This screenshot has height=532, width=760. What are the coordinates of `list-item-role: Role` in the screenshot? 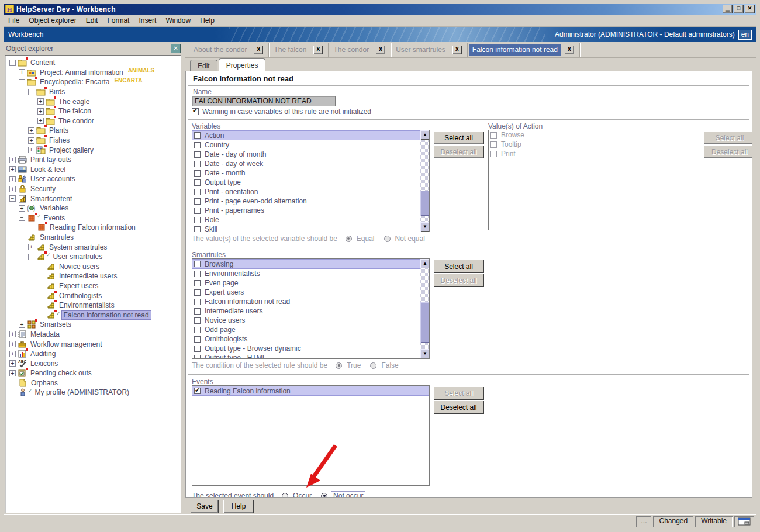 It's located at (311, 220).